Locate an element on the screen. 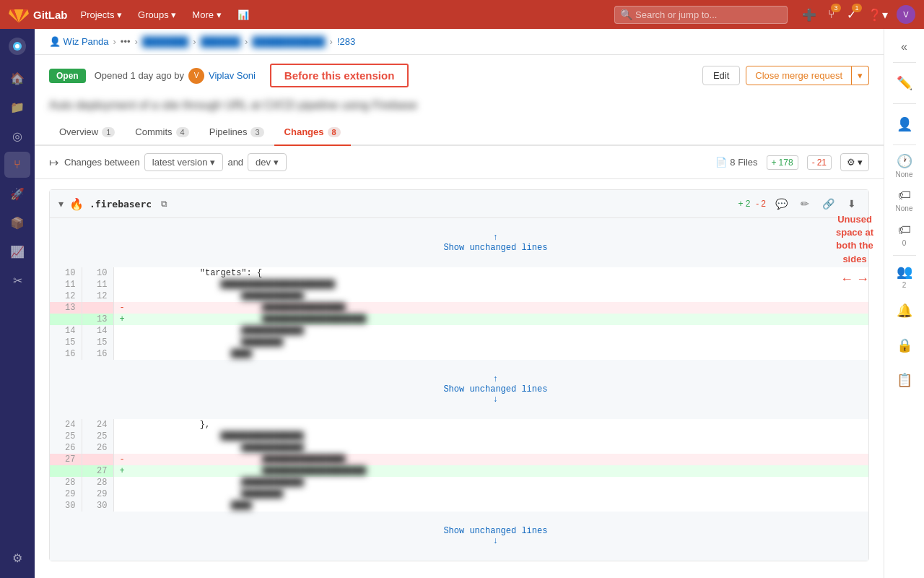  right-sidebar-copy: 📋 is located at coordinates (905, 380).